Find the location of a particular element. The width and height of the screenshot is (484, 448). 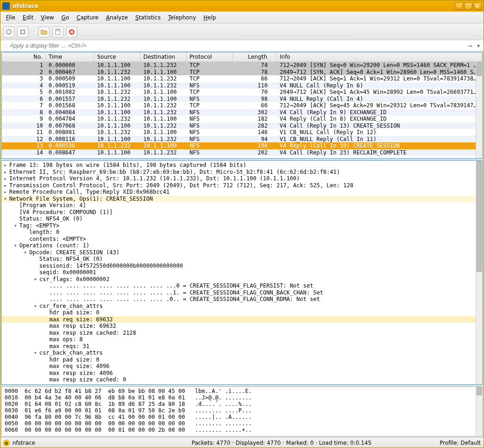

packet-list-scrollbar is located at coordinates (479, 110).